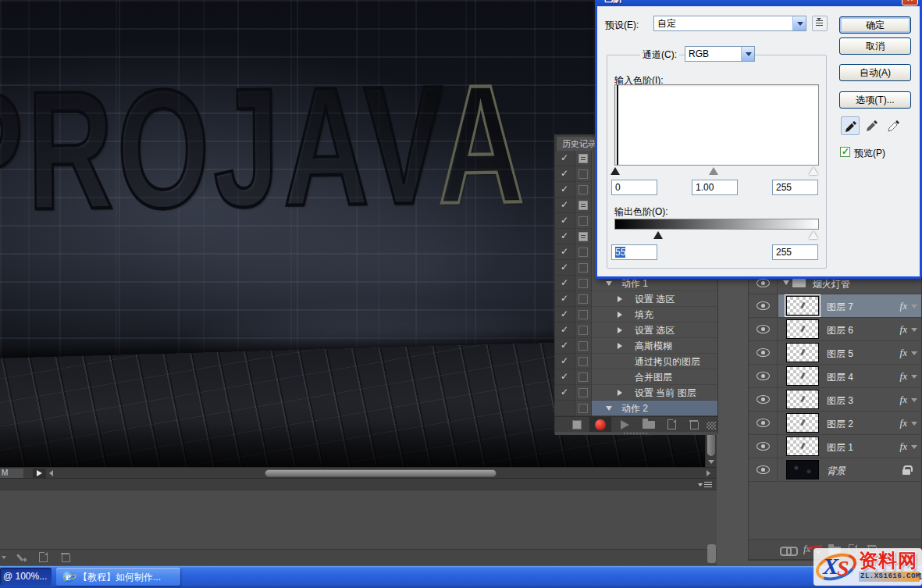 The image size is (922, 588). Describe the element at coordinates (714, 171) in the screenshot. I see `input-gamma-slider` at that location.